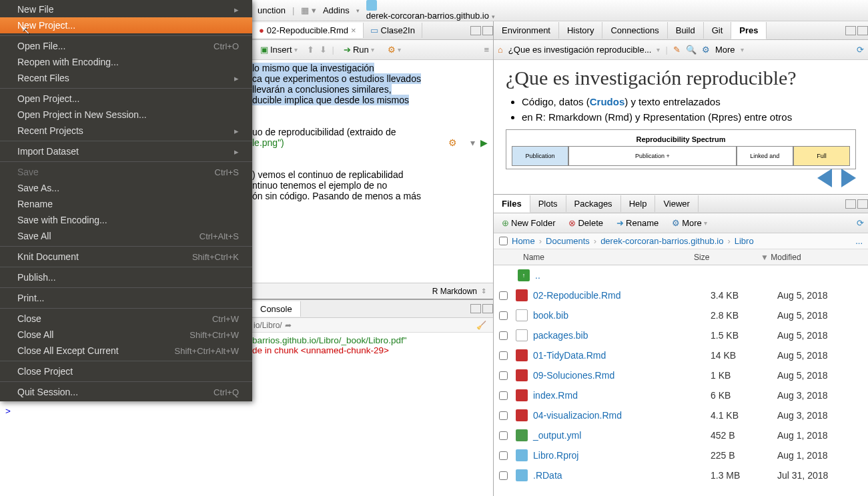 This screenshot has height=496, width=868. Describe the element at coordinates (686, 31) in the screenshot. I see `tab-build: Build` at that location.